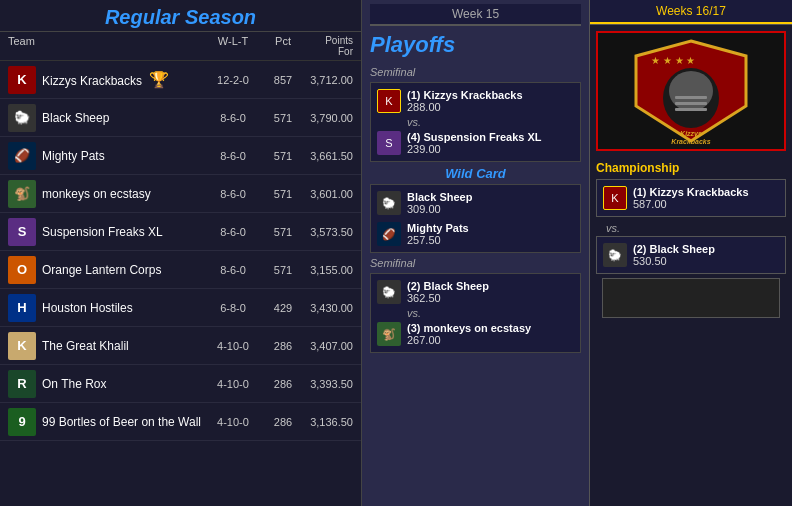  Describe the element at coordinates (476, 313) in the screenshot. I see `semifinal2-match: 🐑 (2) Black Sheep 362.50 vs. 🐒 (3) monke…` at that location.